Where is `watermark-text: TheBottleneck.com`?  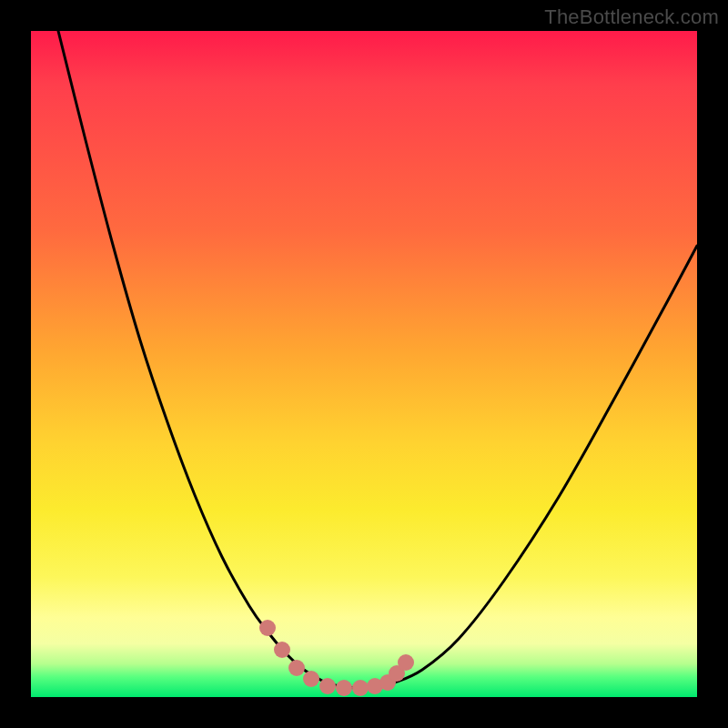 watermark-text: TheBottleneck.com is located at coordinates (632, 17).